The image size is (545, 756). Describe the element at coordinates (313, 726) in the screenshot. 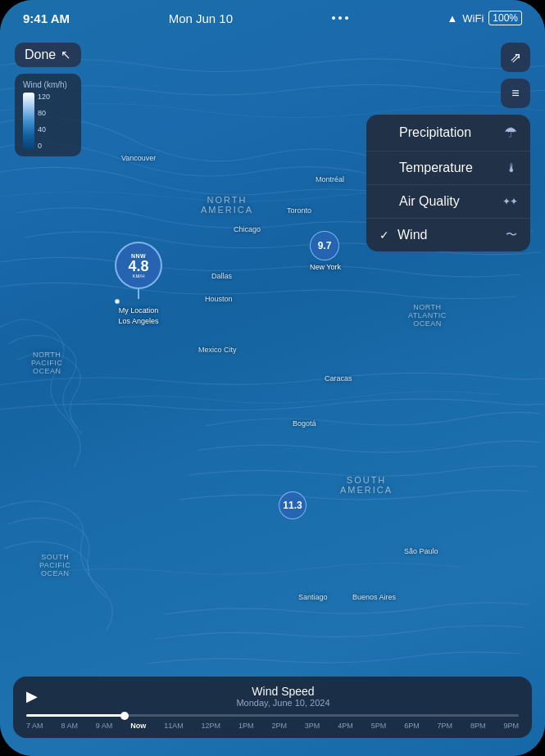

I see `time-3pm: 3PM` at that location.